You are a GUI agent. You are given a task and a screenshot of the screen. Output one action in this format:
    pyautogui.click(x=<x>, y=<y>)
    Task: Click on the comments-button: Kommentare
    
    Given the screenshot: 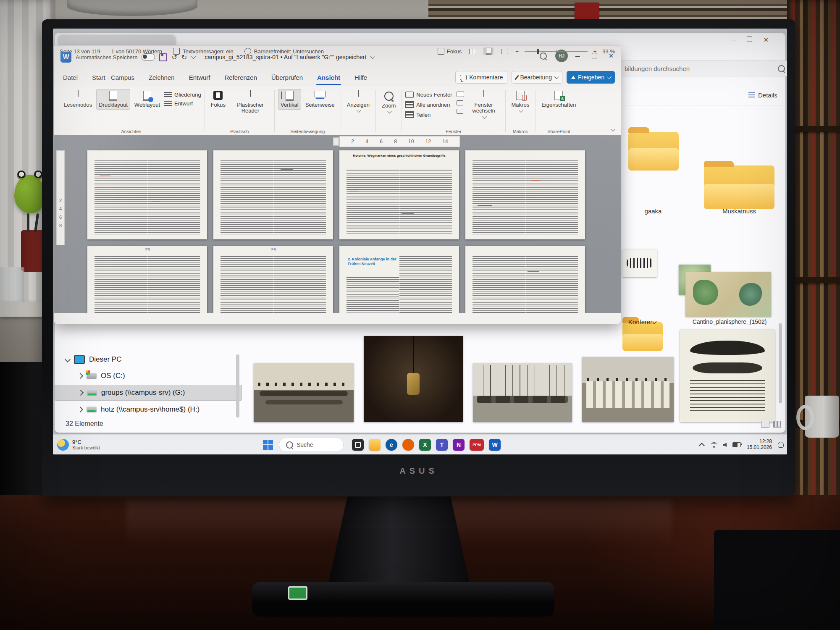 What is the action you would take?
    pyautogui.click(x=481, y=77)
    